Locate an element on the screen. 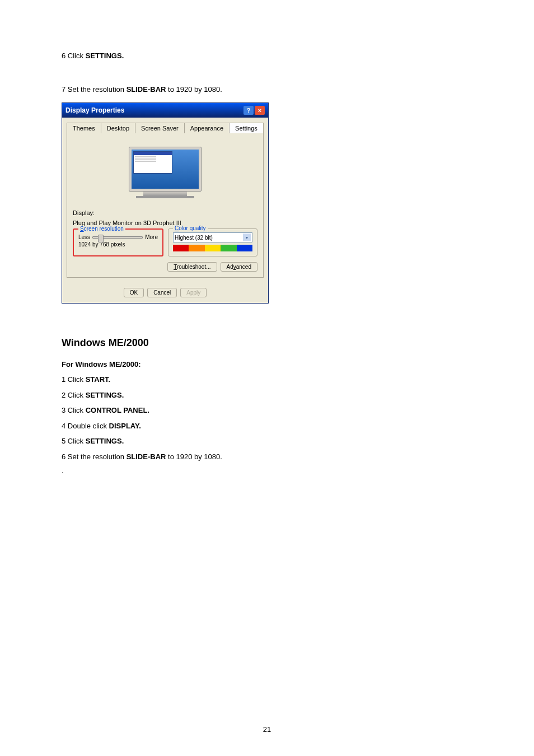 Image resolution: width=534 pixels, height=756 pixels. dialog-title: Display Properties is located at coordinates (95, 110).